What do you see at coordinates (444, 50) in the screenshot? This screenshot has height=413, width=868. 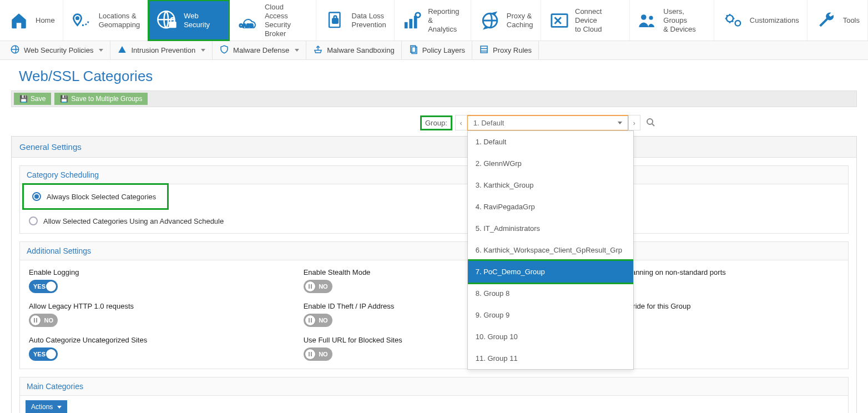 I see `subnav-label: Policy Layers` at bounding box center [444, 50].